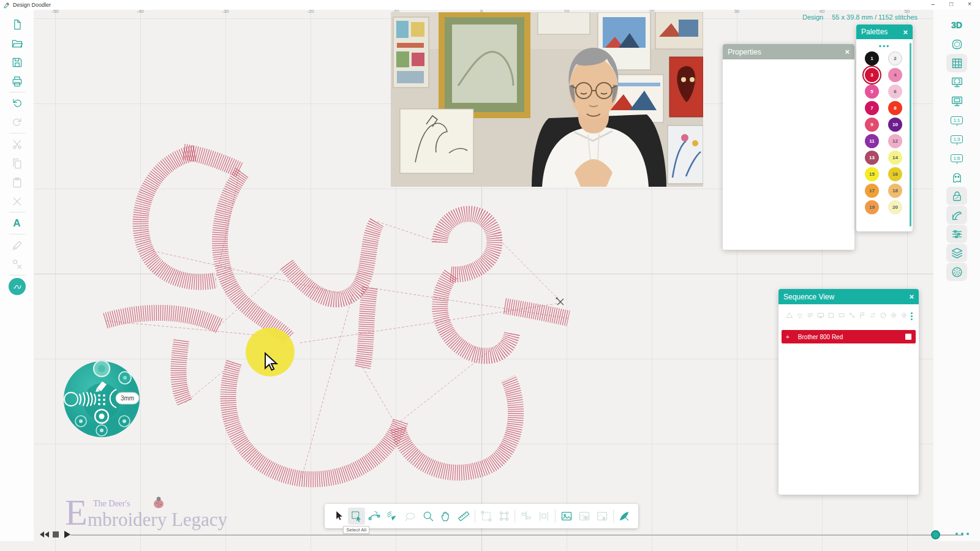 This screenshot has height=551, width=980. Describe the element at coordinates (957, 63) in the screenshot. I see `view-grid` at that location.